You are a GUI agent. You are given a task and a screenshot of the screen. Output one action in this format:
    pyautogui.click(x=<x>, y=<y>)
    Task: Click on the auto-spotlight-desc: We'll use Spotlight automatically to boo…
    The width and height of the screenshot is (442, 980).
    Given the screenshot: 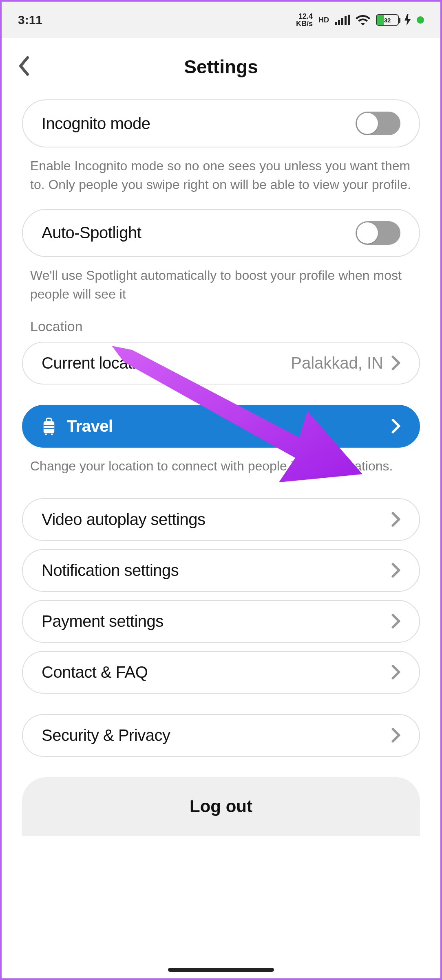 What is the action you would take?
    pyautogui.click(x=221, y=288)
    